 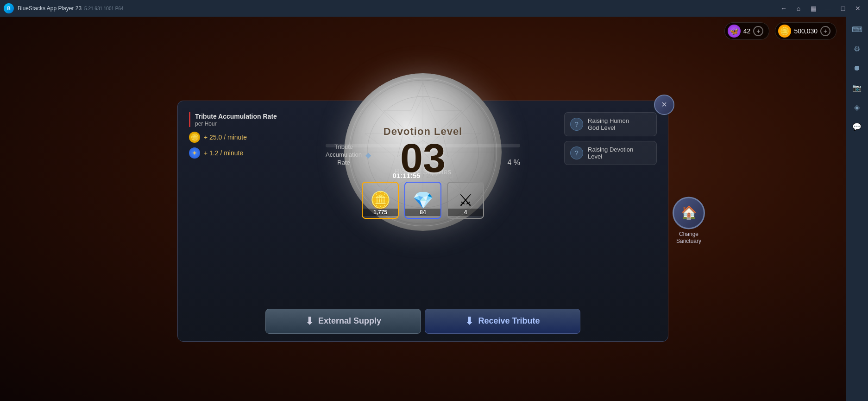 What do you see at coordinates (780, 31) in the screenshot?
I see `top-hud: 🦋 42 + 🪙 500,030 +` at bounding box center [780, 31].